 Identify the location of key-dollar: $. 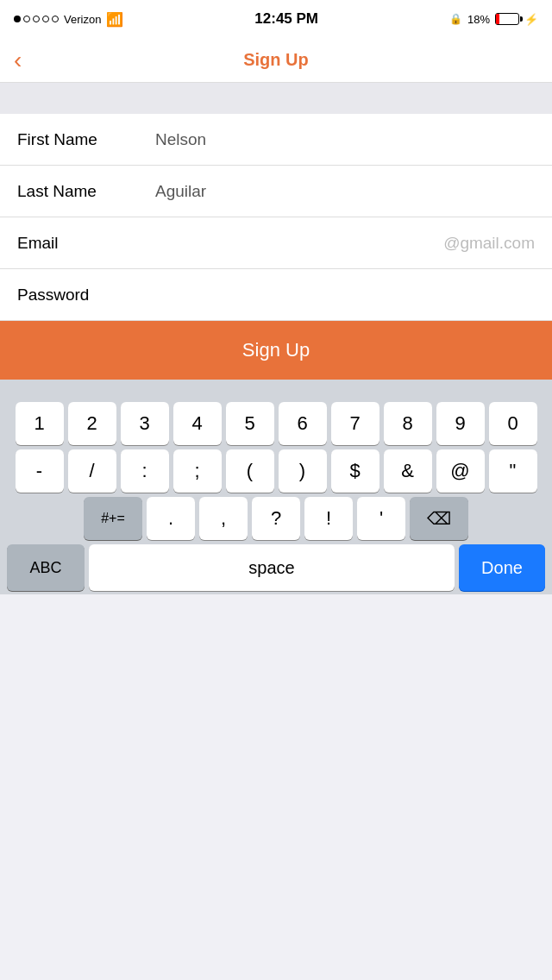
(355, 471).